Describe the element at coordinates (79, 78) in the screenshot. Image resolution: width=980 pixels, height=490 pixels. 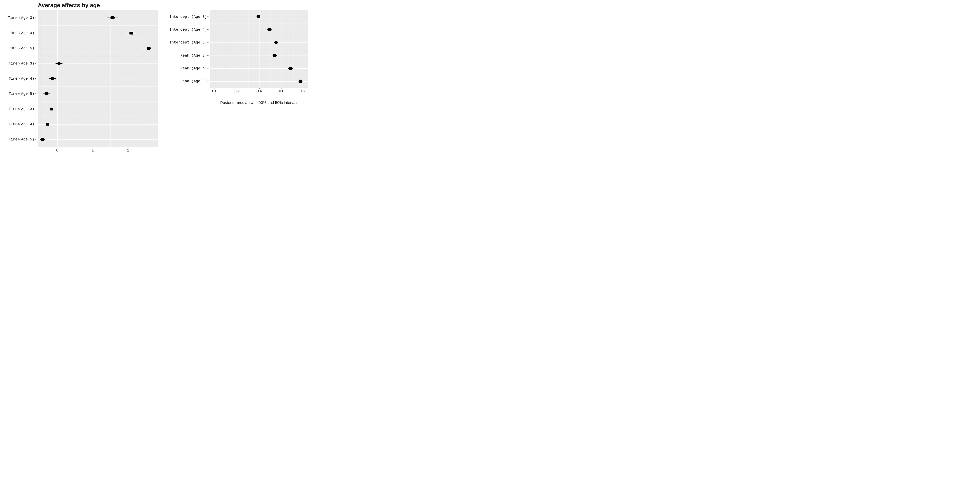
I see `left-panel: Average effects by age Time (Age 3) -Tim…` at that location.